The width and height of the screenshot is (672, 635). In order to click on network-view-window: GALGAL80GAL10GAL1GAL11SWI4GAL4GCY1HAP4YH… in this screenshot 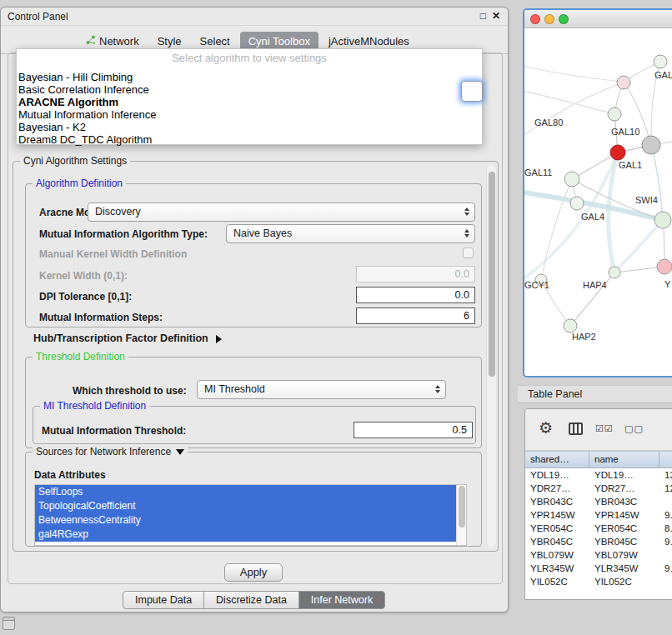, I will do `click(597, 193)`.